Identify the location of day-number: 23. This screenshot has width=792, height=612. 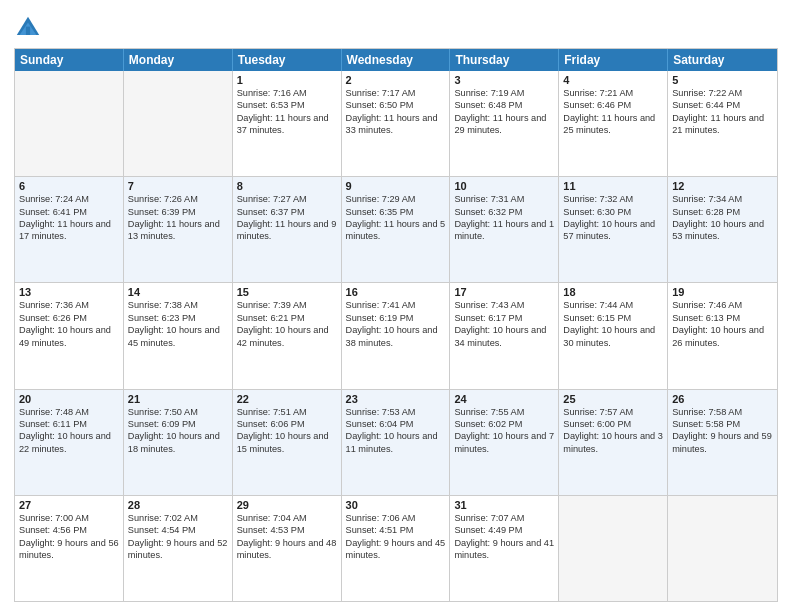
(396, 399).